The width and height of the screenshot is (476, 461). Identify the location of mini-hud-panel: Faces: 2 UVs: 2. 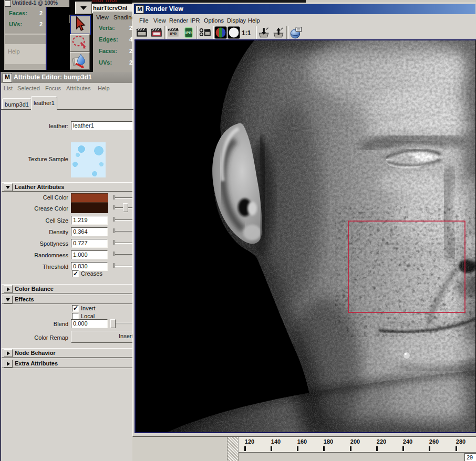
(25, 20).